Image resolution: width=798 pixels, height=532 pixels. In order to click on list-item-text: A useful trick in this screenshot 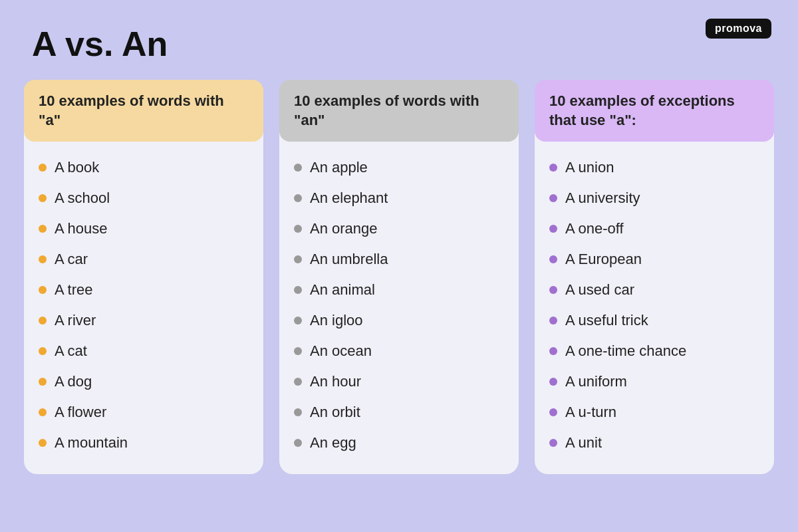, I will do `click(606, 321)`.